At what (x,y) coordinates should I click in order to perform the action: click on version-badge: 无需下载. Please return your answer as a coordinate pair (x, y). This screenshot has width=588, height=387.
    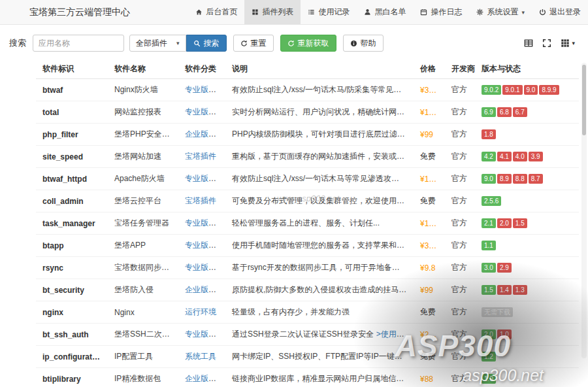
    Looking at the image, I should click on (497, 312).